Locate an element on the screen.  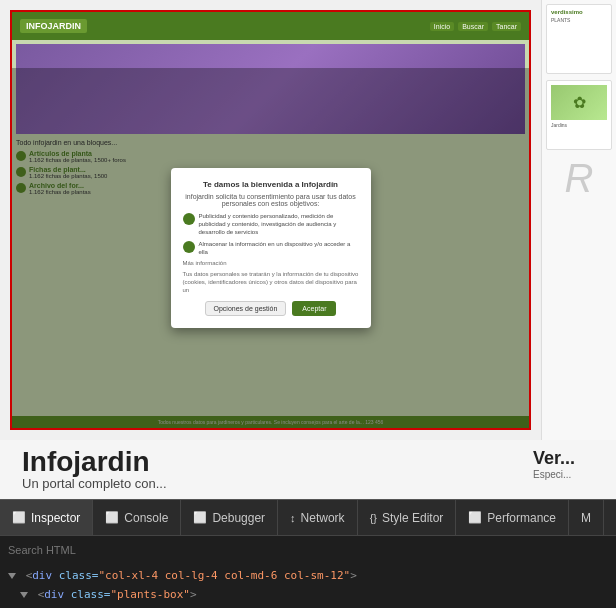
html-line-1: <div class="col-xl-4 col-lg-4 col-md-6 c… is located at coordinates (308, 576).